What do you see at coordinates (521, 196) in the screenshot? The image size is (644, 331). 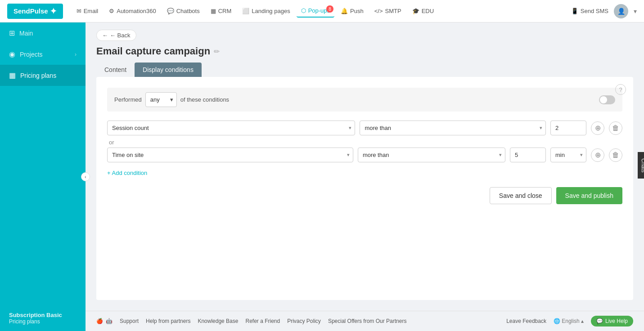 I see `save-close-button: Save and close` at bounding box center [521, 196].